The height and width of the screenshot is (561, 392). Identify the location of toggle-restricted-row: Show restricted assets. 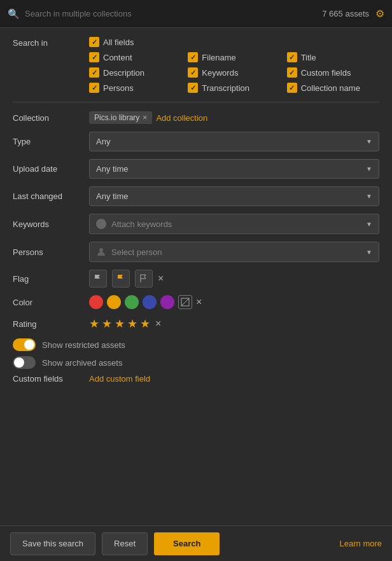
(196, 345).